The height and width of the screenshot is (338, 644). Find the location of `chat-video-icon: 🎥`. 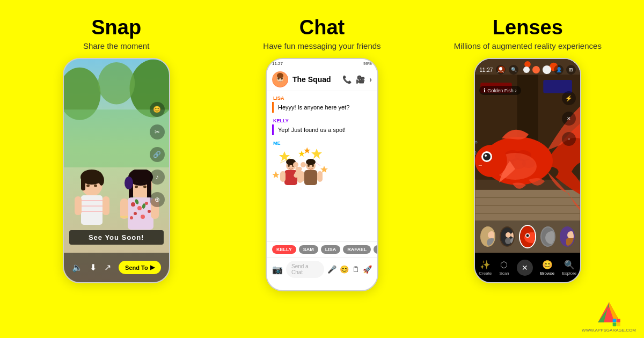

chat-video-icon: 🎥 is located at coordinates (361, 79).